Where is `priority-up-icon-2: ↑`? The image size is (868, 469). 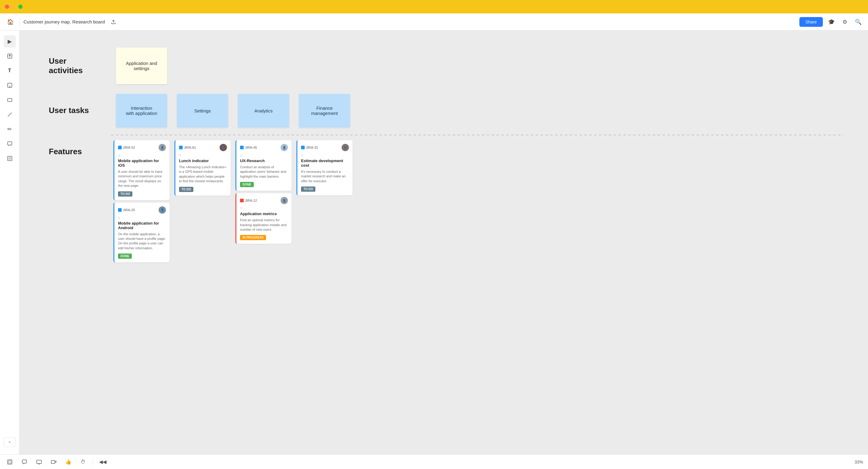 priority-up-icon-2: ↑ is located at coordinates (241, 208).